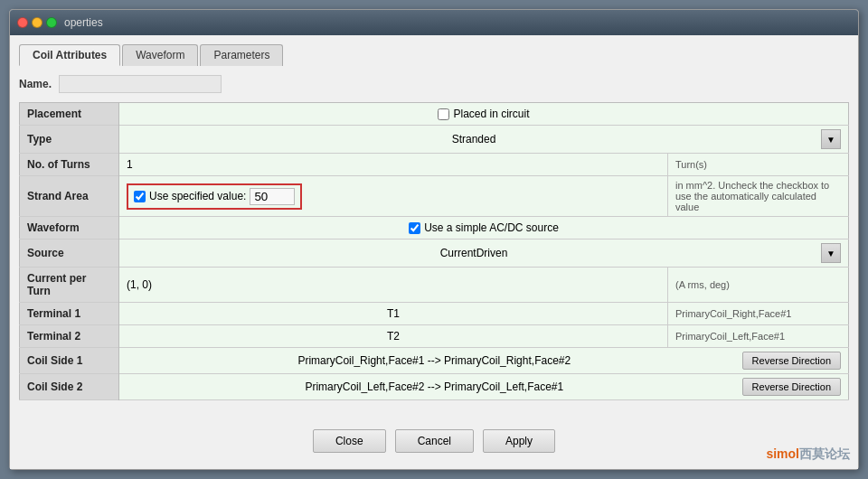 The image size is (868, 479). What do you see at coordinates (492, 228) in the screenshot?
I see `waveform-label-text: Use a simple AC/DC source` at bounding box center [492, 228].